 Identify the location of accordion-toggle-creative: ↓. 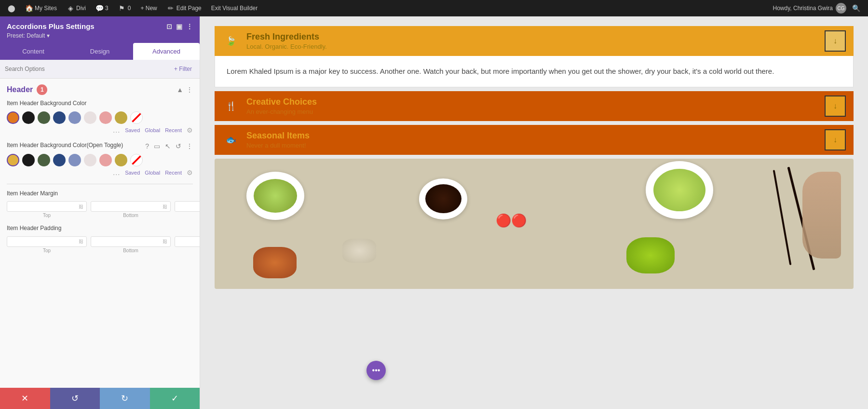
(835, 106).